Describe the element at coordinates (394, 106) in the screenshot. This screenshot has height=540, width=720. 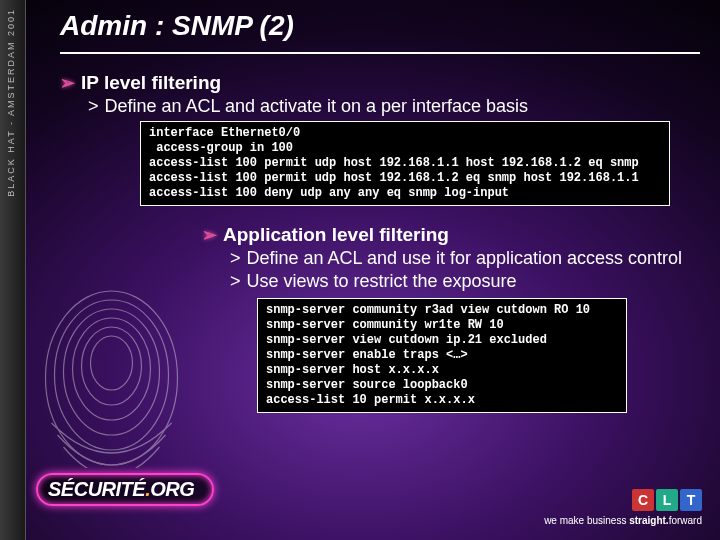
I see `subbullet-acl-interface: > Define an ACL and activate it on a per…` at that location.